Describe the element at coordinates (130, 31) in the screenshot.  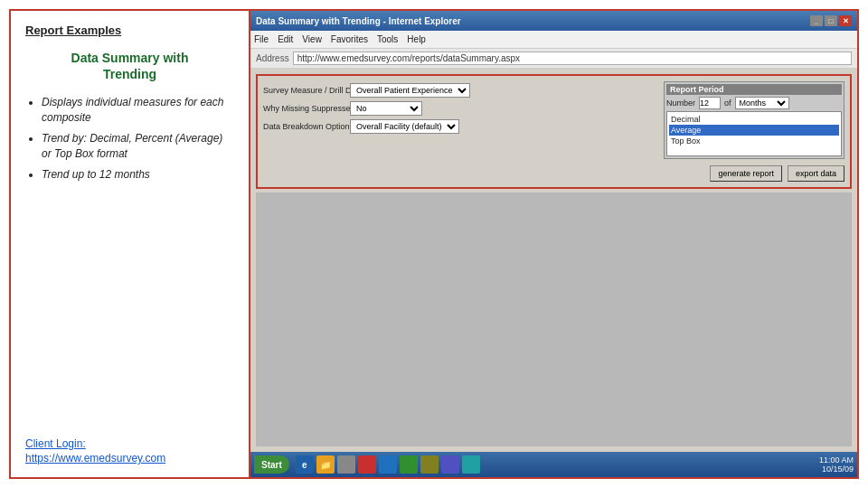
I see `report-title: Report Examples` at that location.